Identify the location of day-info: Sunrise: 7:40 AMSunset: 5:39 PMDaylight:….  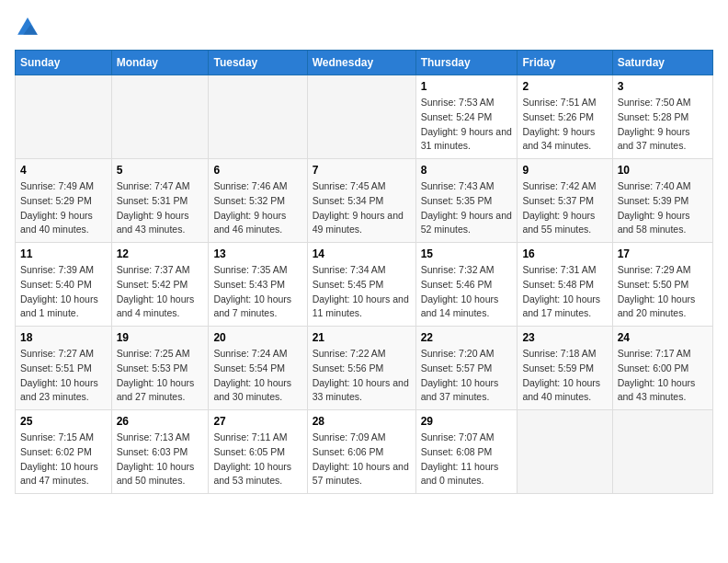
(663, 208).